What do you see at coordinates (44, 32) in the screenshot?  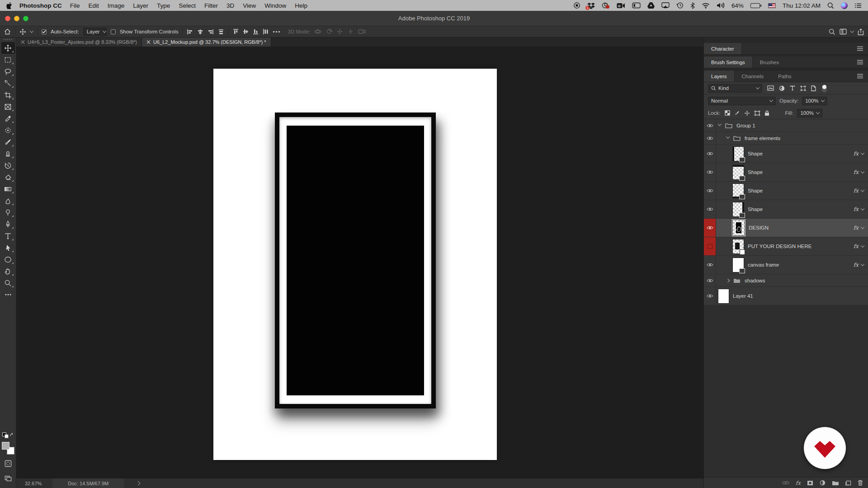 I see `auto-select-checkbox` at bounding box center [44, 32].